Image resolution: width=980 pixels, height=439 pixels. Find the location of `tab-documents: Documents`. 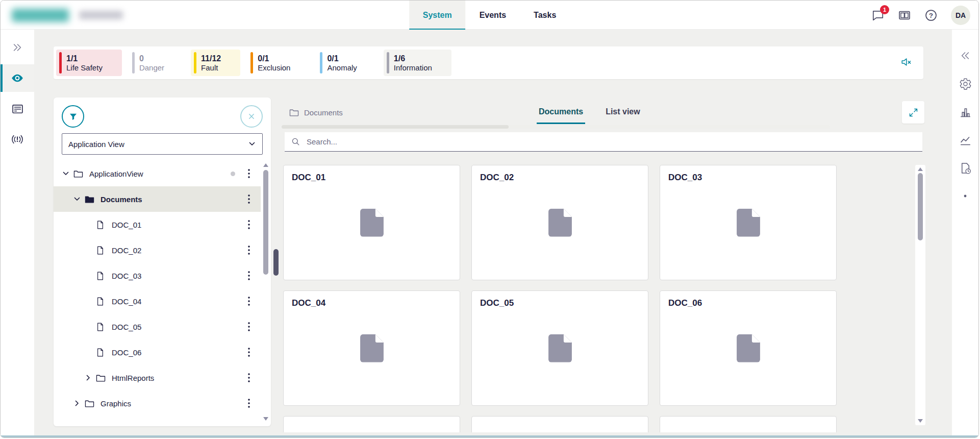

tab-documents: Documents is located at coordinates (561, 112).